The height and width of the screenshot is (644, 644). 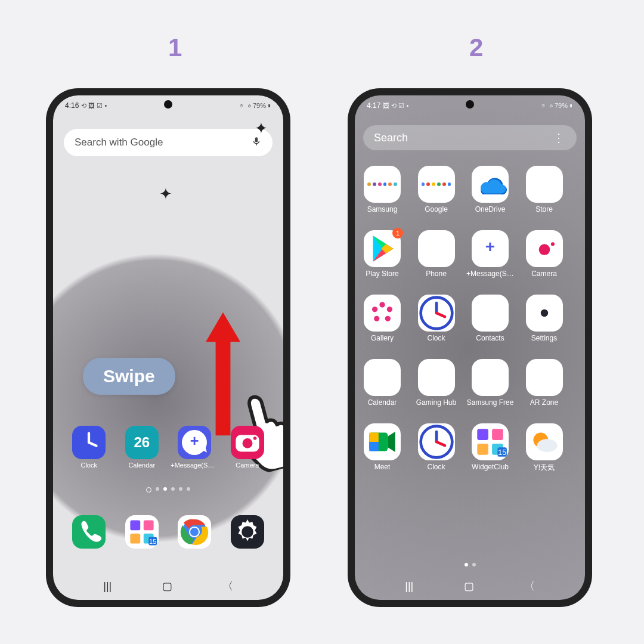 What do you see at coordinates (89, 465) in the screenshot?
I see `app-label: Clock` at bounding box center [89, 465].